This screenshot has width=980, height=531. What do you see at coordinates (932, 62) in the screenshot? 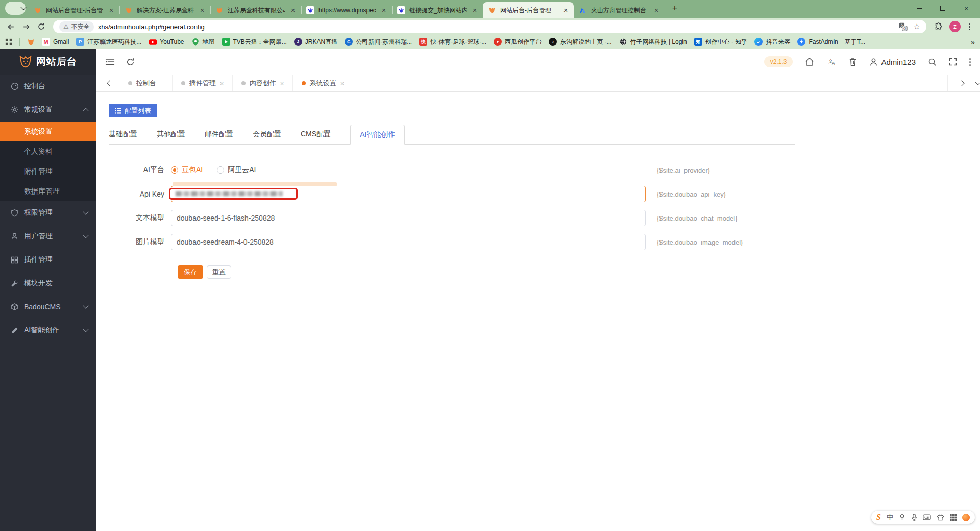
I see `search-icon` at bounding box center [932, 62].